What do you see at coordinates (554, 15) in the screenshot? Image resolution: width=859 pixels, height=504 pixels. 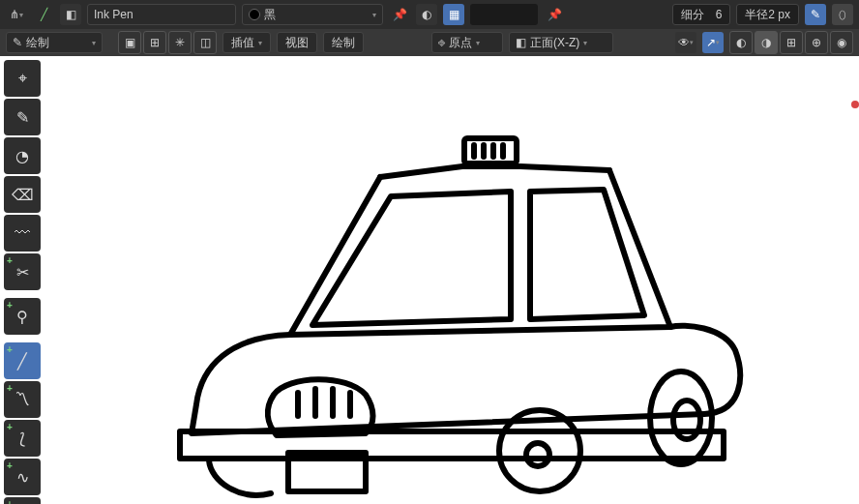 I see `pin2-icon: 📌` at bounding box center [554, 15].